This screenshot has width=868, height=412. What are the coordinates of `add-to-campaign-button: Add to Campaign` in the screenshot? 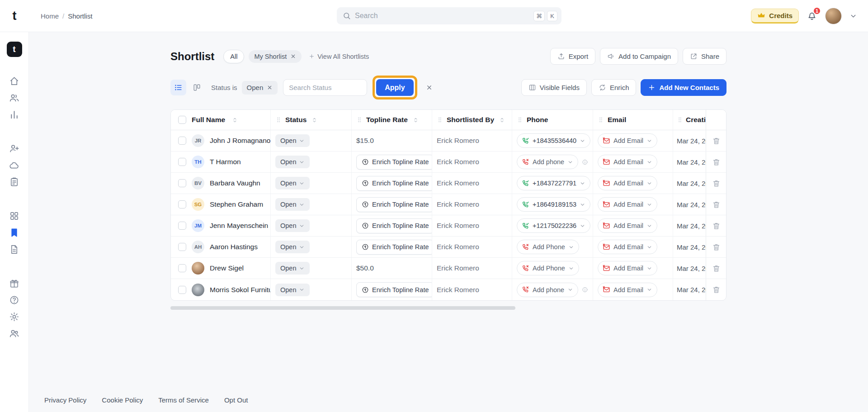 It's located at (639, 56).